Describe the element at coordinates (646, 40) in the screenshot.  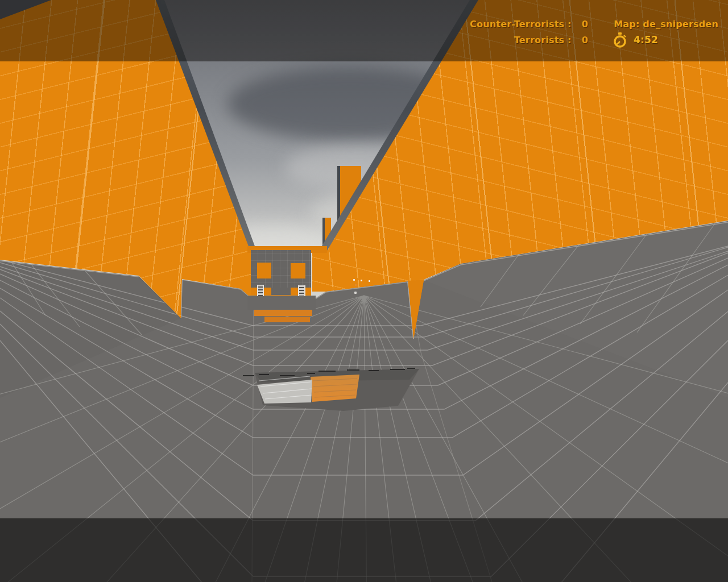
I see `round-timer: 4:52` at that location.